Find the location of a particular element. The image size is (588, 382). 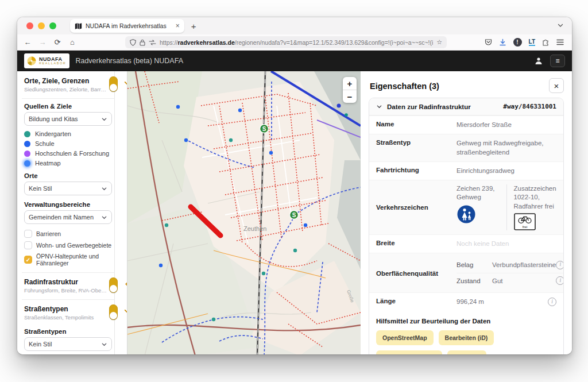

card-header: Daten zur Radinfrastruktur #way/84633100… is located at coordinates (466, 107).